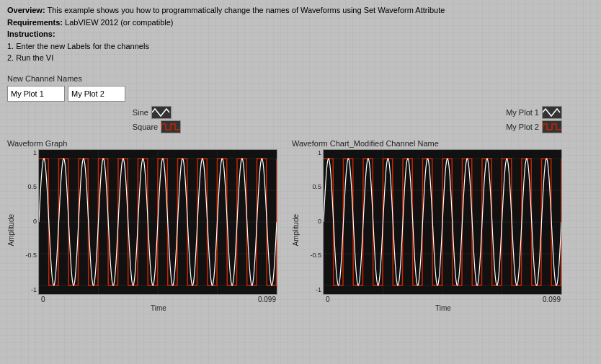 Image resolution: width=601 pixels, height=364 pixels. What do you see at coordinates (143, 143) in the screenshot?
I see `left-graph-title: Waveform Graph` at bounding box center [143, 143].